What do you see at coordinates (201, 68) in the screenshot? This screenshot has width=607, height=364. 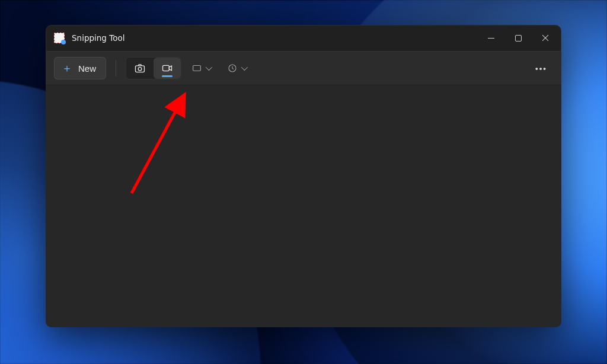 I see `snip-shape-dropdown` at bounding box center [201, 68].